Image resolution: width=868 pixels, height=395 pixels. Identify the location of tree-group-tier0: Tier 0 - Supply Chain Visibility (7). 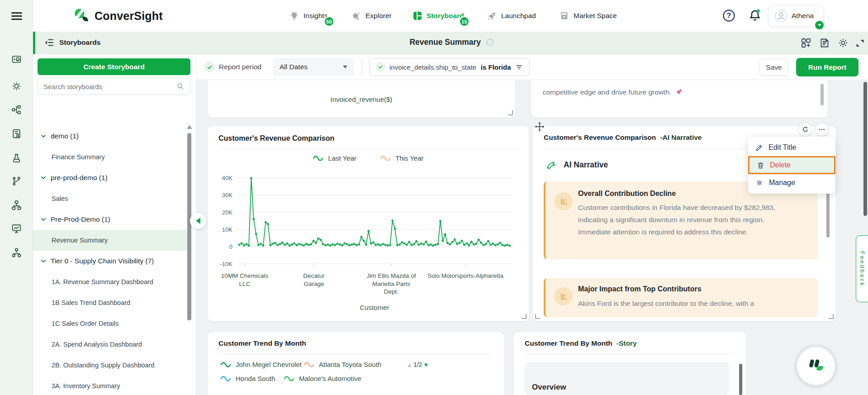
(112, 261).